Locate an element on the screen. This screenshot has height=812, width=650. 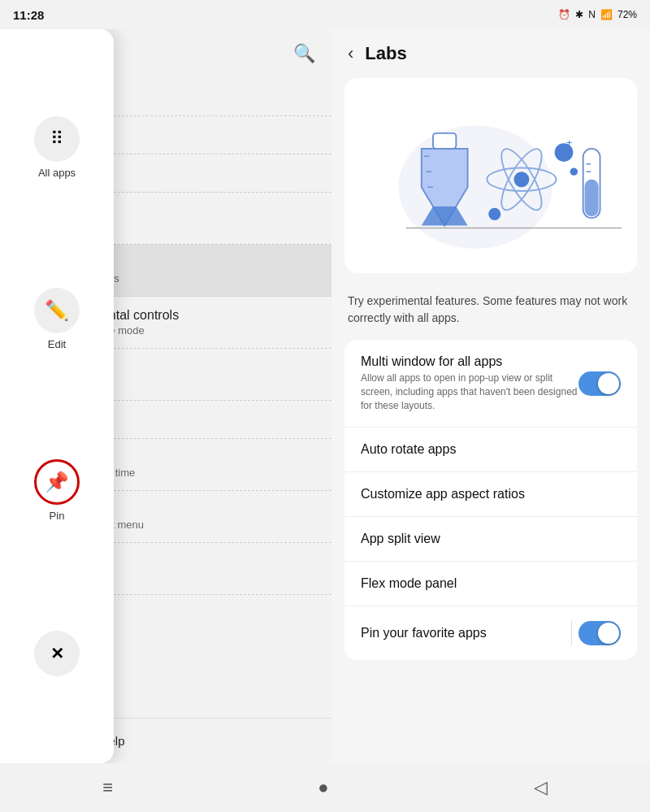
all-apps-icon: ⠿ is located at coordinates (57, 139).